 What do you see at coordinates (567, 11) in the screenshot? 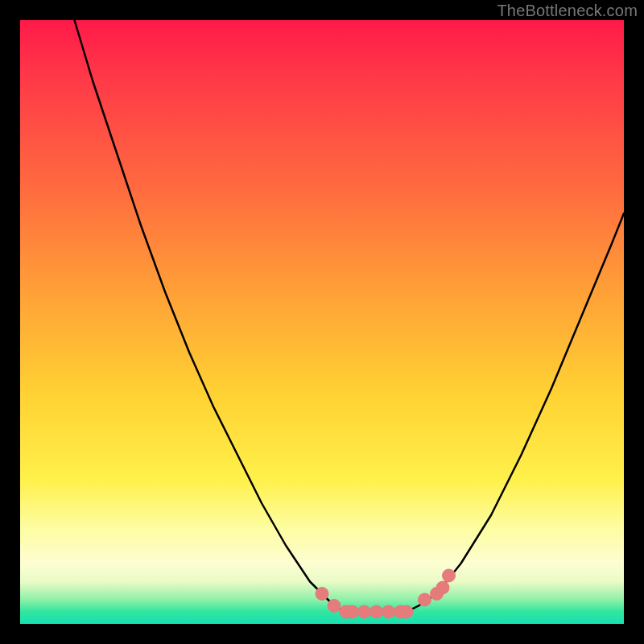
I see `watermark-label: TheBottleneck.com` at bounding box center [567, 11].